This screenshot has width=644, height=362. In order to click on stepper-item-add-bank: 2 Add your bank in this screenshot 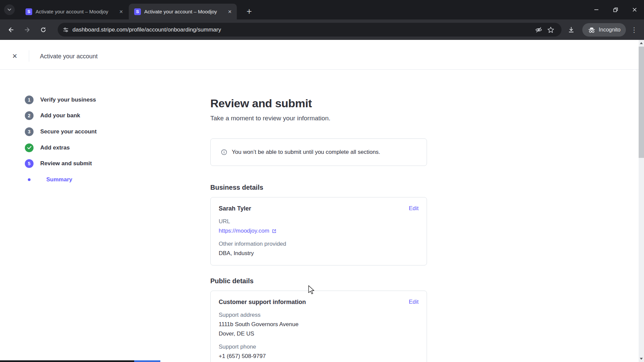, I will do `click(61, 116)`.